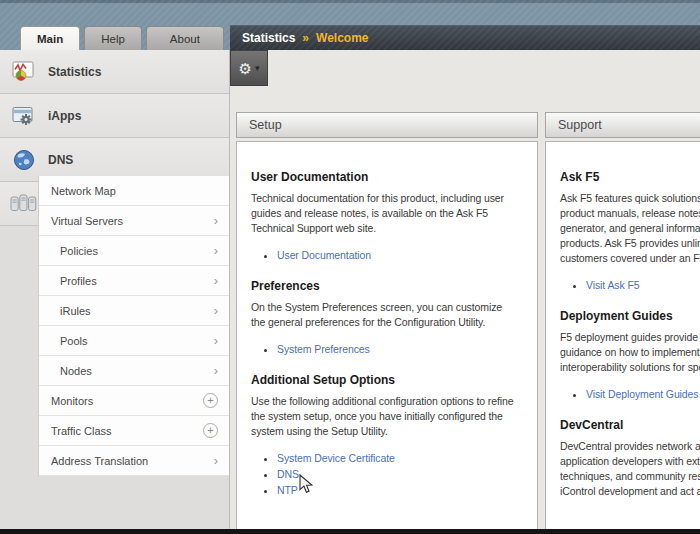 This screenshot has height=534, width=700. What do you see at coordinates (249, 68) in the screenshot?
I see `settings-menu-button: ⚙ ▾` at bounding box center [249, 68].